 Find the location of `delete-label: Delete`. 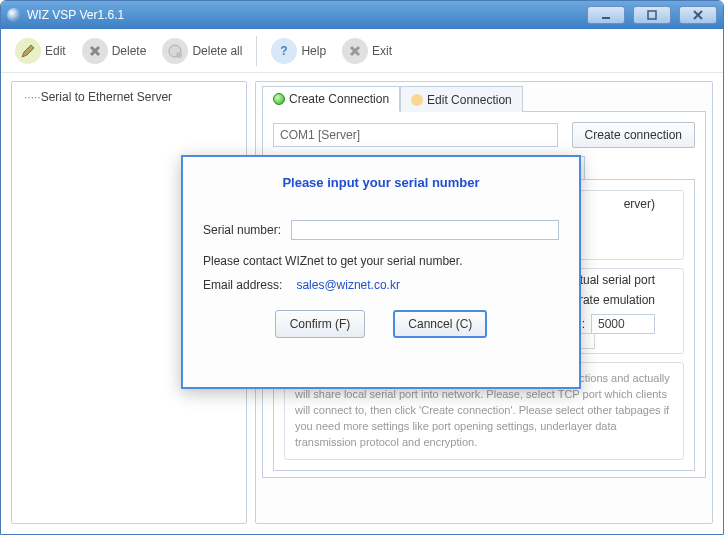

delete-label: Delete is located at coordinates (130, 51).